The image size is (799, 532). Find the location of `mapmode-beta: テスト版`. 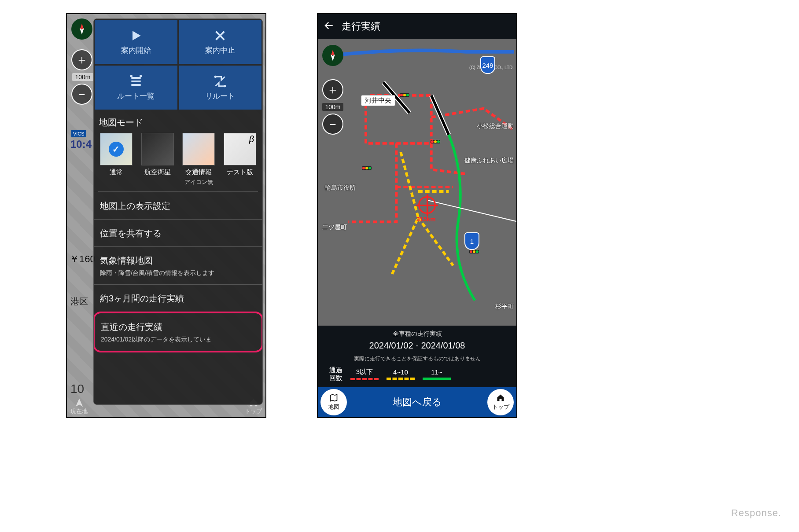

mapmode-beta: テスト版 is located at coordinates (240, 159).